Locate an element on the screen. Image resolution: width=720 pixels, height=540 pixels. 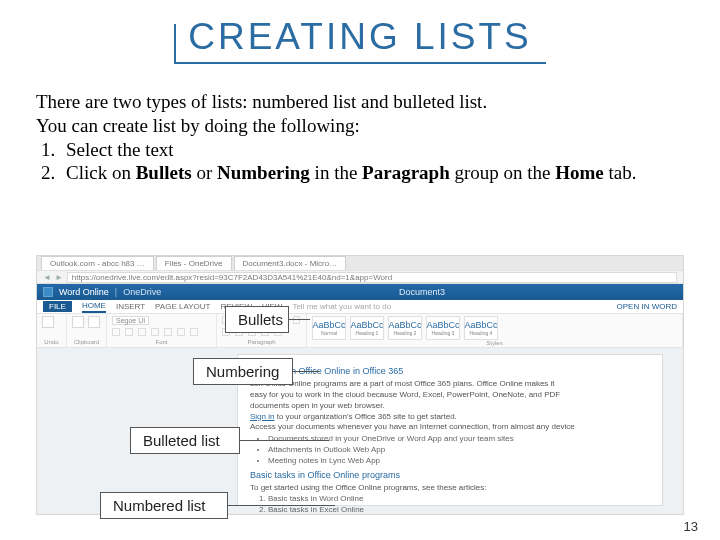
word-online-brand-bar: Word Online | OneDrive Document3 is located at coordinates (360, 292).